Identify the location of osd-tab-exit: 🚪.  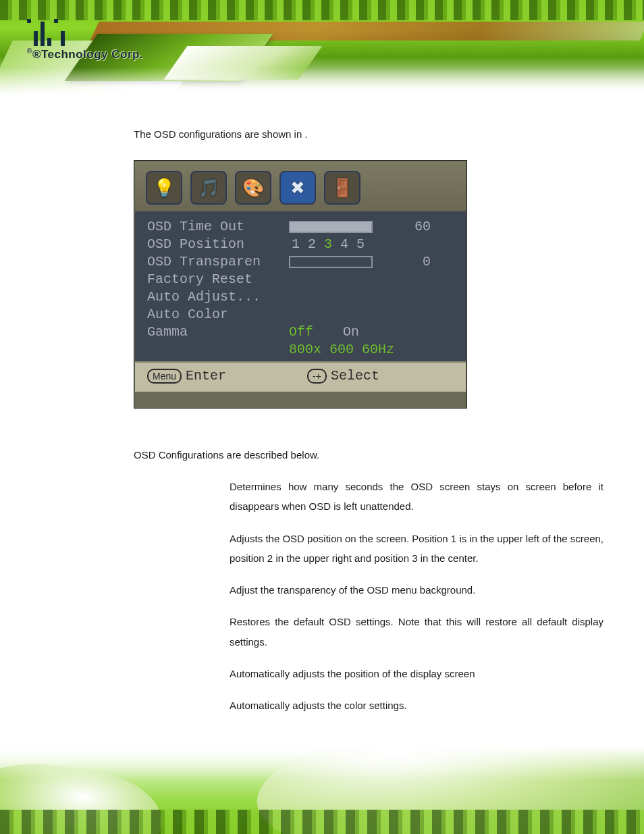
(342, 188).